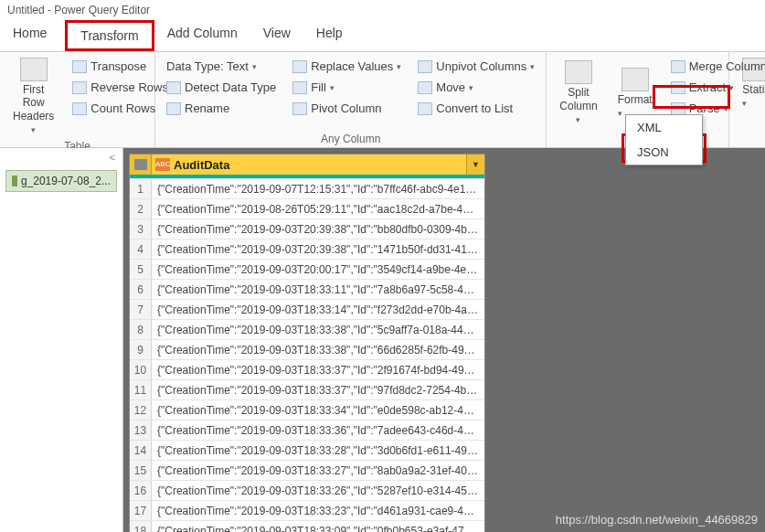  Describe the element at coordinates (141, 329) in the screenshot. I see `row-number: 8` at that location.